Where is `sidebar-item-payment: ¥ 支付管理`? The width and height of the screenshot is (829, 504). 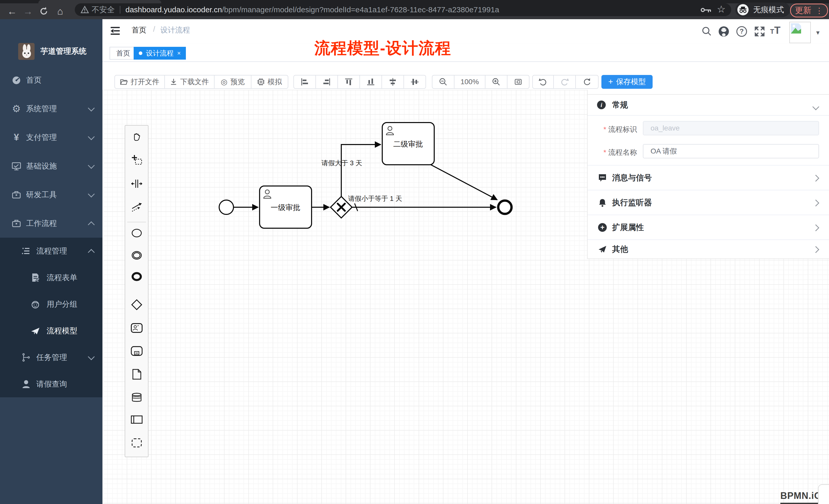
sidebar-item-payment: ¥ 支付管理 is located at coordinates (51, 137).